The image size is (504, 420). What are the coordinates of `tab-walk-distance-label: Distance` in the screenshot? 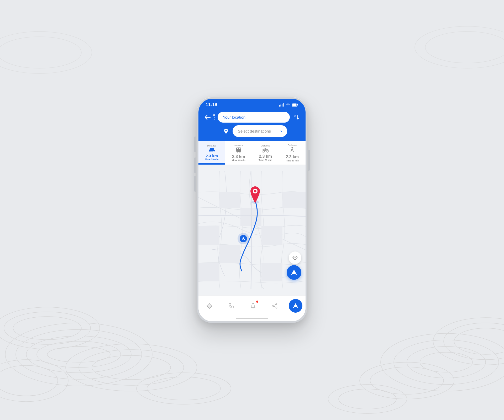 It's located at (292, 145).